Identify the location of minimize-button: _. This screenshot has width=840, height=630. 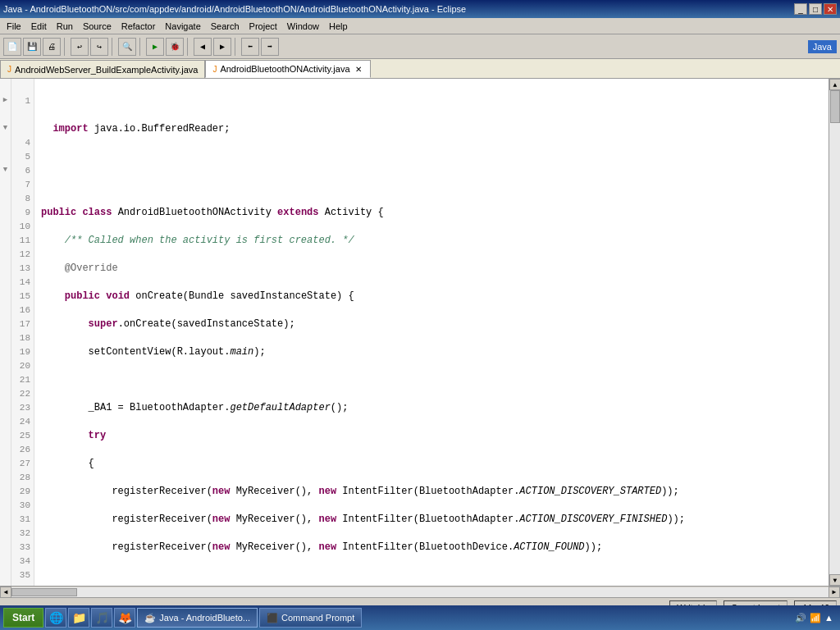
(801, 9).